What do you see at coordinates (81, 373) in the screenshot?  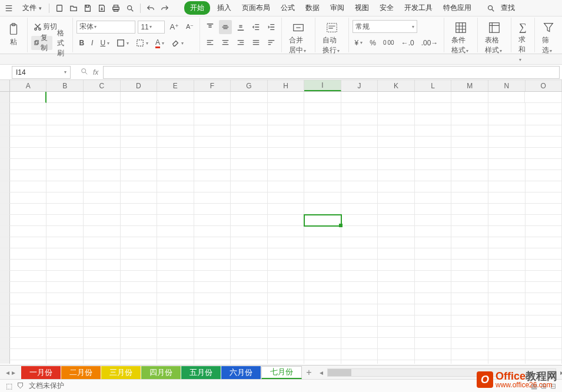 I see `sheet-tab: 二月份` at bounding box center [81, 373].